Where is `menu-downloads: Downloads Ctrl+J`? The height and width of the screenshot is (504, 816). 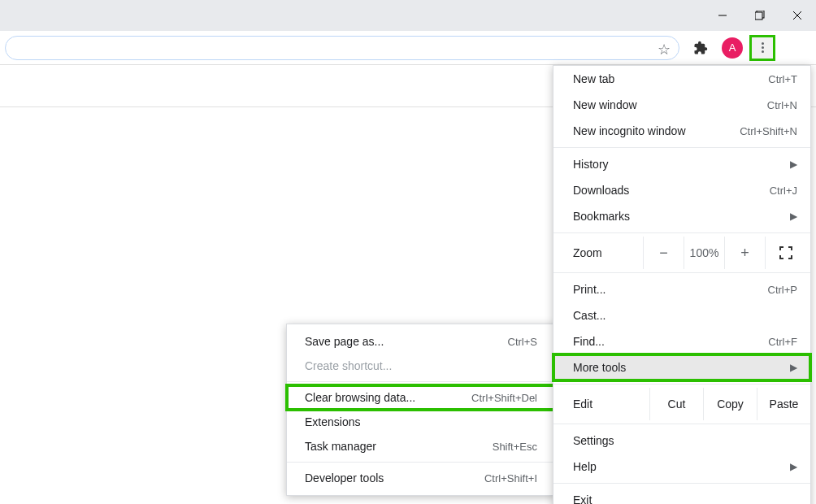
menu-downloads: Downloads Ctrl+J is located at coordinates (682, 190).